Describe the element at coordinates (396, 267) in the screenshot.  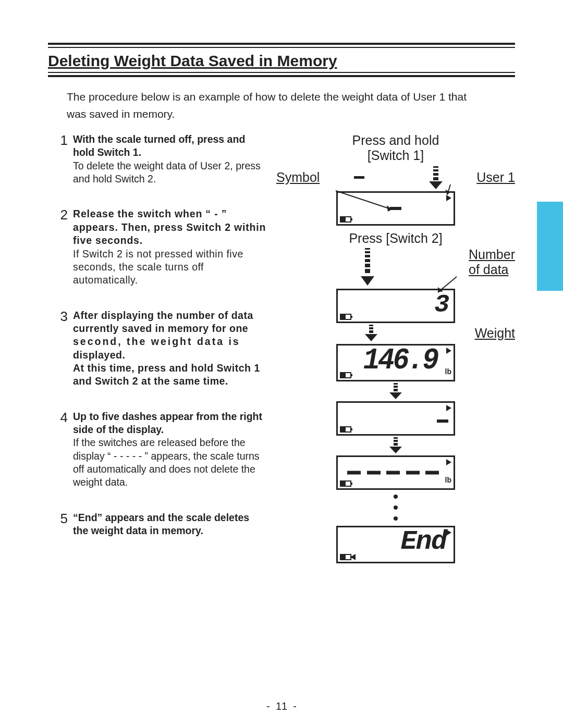
I see `number-of-data-row: Number of data` at that location.